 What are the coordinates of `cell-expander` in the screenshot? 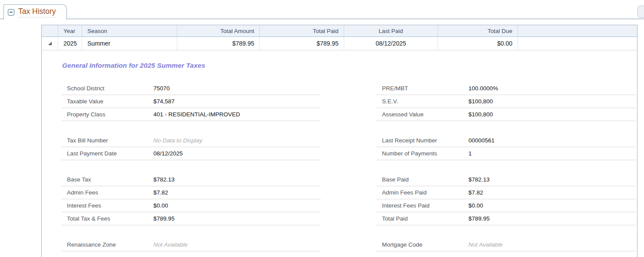 It's located at (50, 43).